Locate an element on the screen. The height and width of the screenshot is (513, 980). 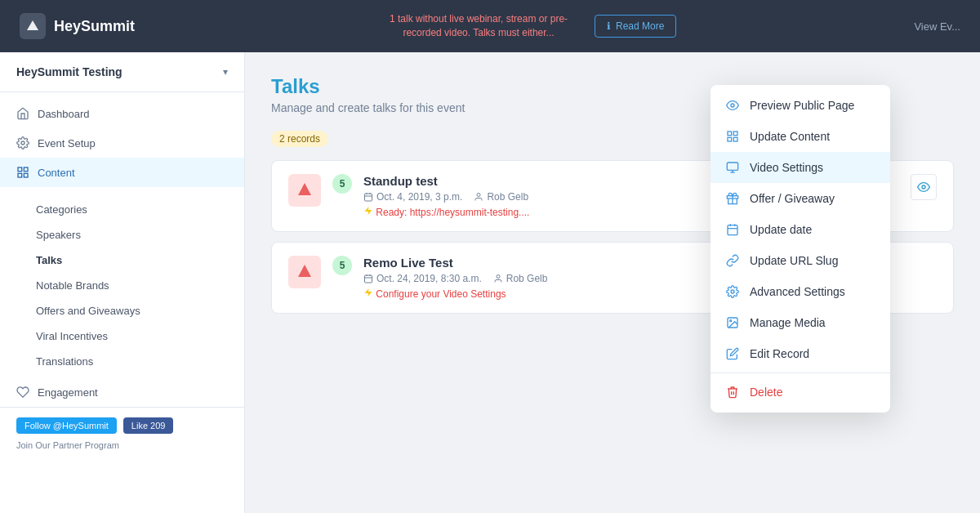
top-nav: HeySummit 1 talk without live webinar, s… is located at coordinates (490, 26).